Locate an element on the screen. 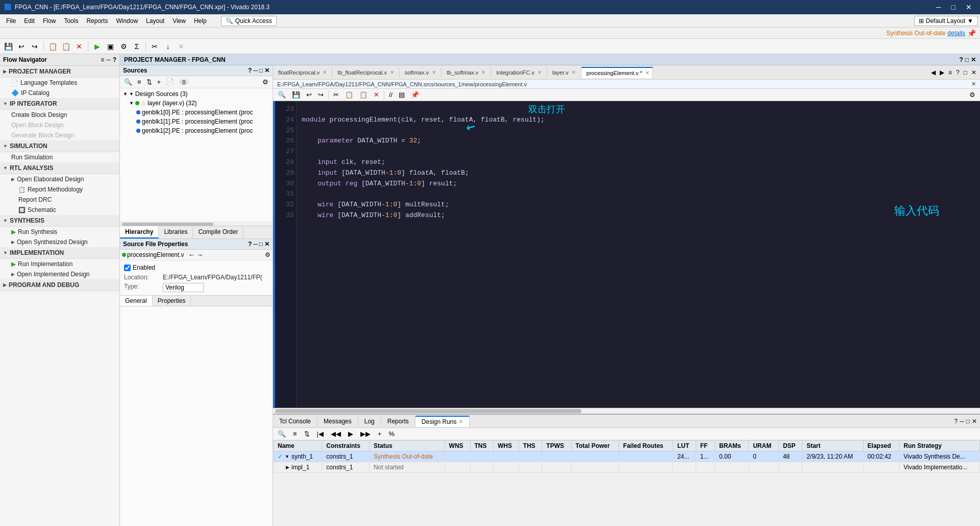  tab-list-btn: ≡ is located at coordinates (950, 73).